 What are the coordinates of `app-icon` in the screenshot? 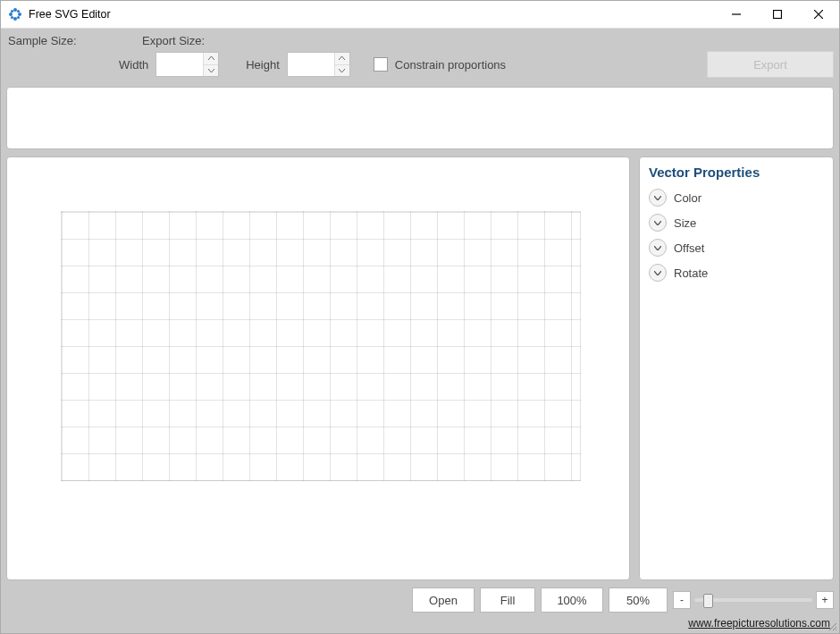 It's located at (15, 14).